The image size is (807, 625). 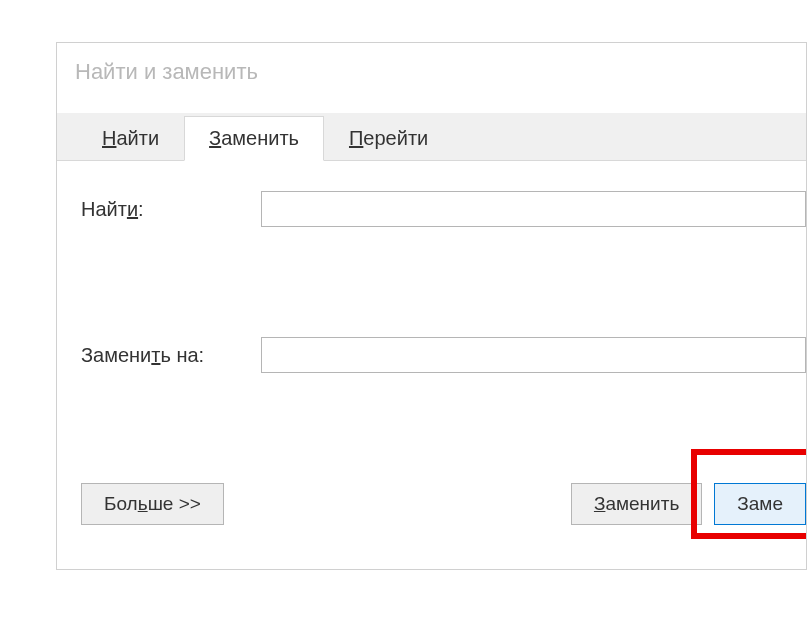 I want to click on find-input, so click(x=534, y=209).